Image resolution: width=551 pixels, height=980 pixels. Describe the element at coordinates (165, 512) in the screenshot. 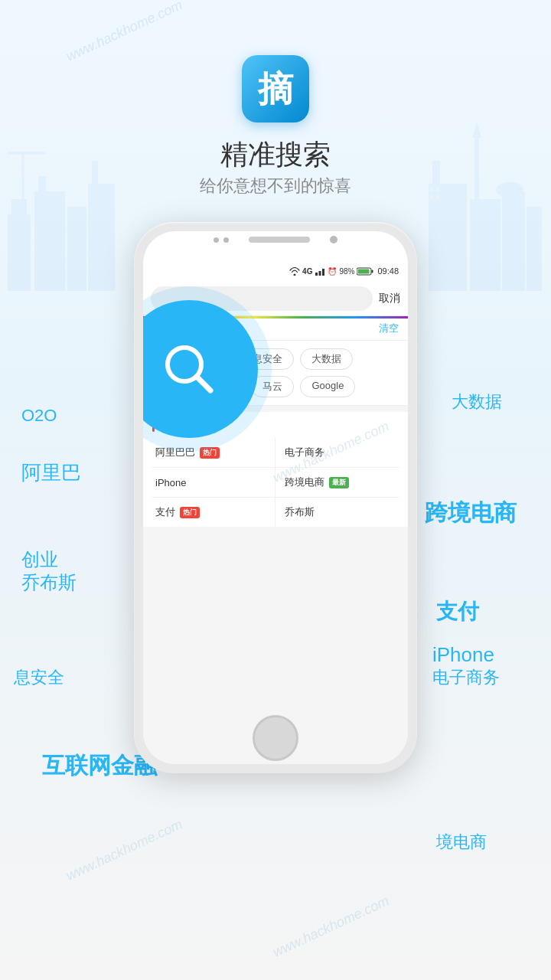

I see `popular-item-text-4: 支付` at that location.